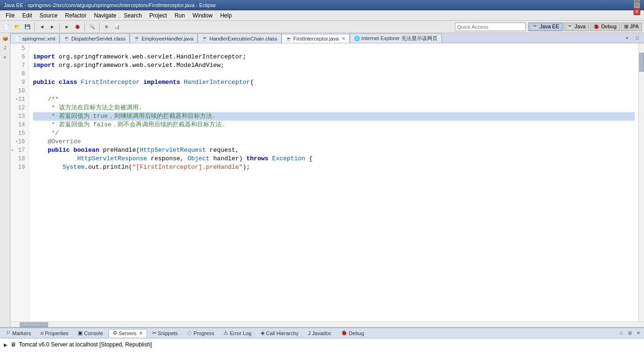  I want to click on toolbar-misc1: ⚙, so click(107, 27).